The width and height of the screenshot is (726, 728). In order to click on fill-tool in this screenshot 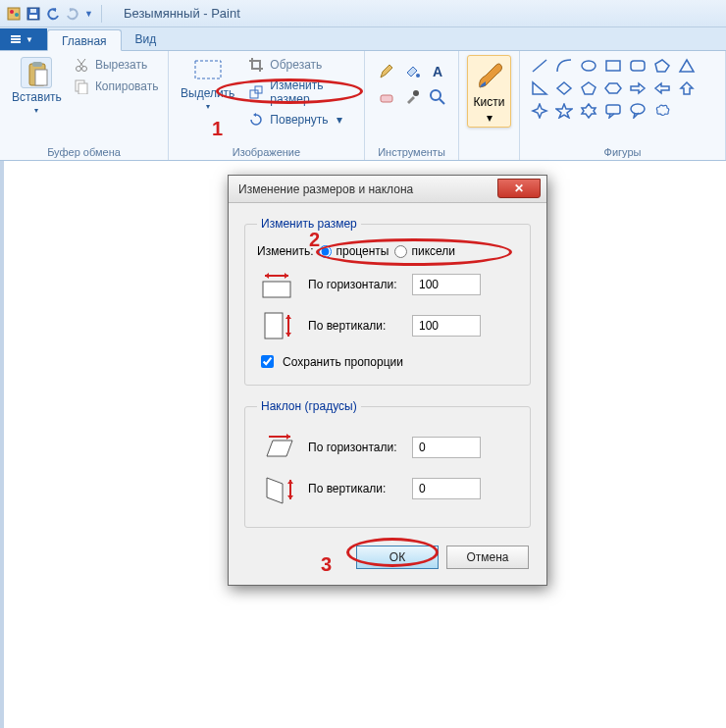, I will do `click(412, 72)`.